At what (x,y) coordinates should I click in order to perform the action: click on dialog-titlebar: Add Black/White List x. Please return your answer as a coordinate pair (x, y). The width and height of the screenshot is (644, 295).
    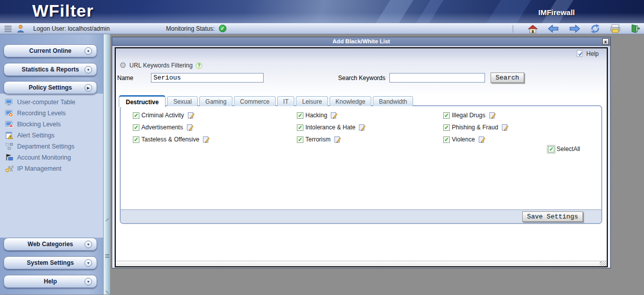
    Looking at the image, I should click on (361, 41).